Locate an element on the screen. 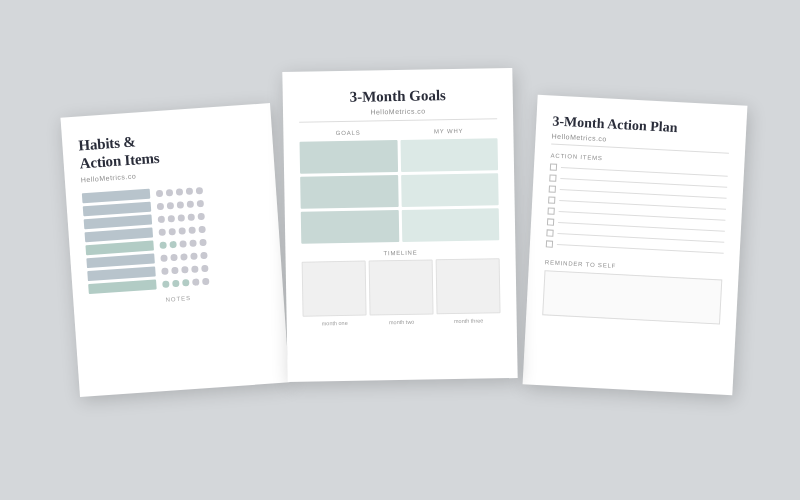 The height and width of the screenshot is (500, 800). timeline-label: TIMELINE is located at coordinates (400, 252).